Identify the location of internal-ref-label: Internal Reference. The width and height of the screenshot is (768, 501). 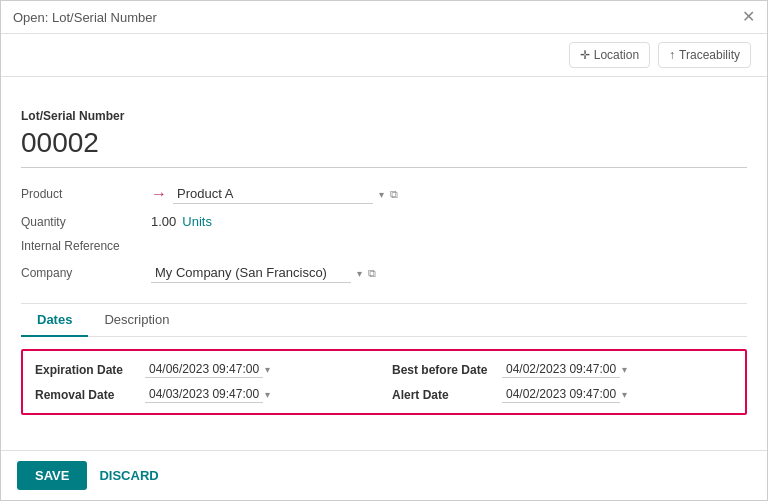
(86, 246).